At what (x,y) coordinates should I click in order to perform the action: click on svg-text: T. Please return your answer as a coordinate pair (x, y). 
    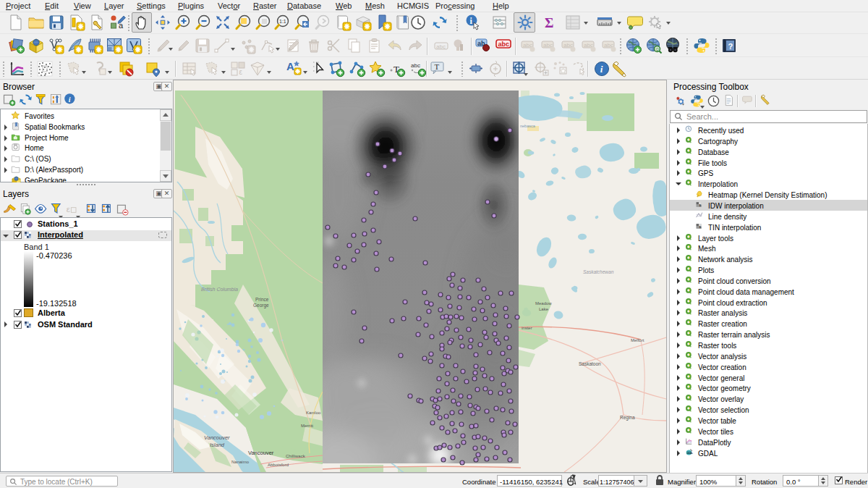
    Looking at the image, I should click on (437, 67).